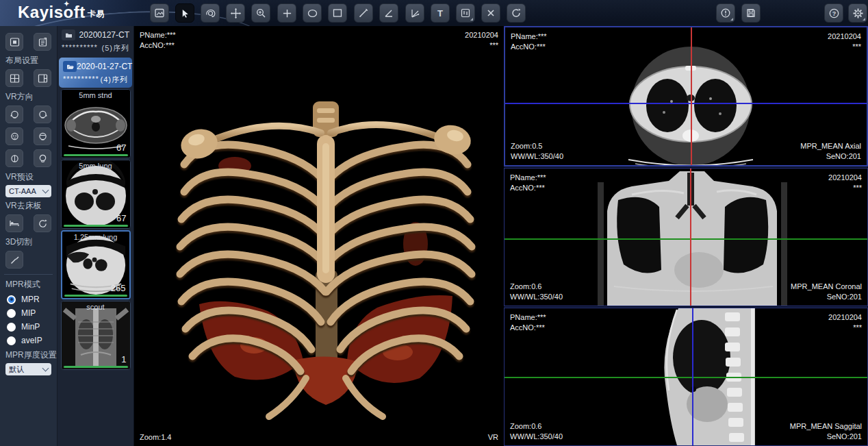 The height and width of the screenshot is (446, 868). What do you see at coordinates (826, 426) in the screenshot?
I see `mpr-plane-label: MPR_MEAN Saggital` at bounding box center [826, 426].